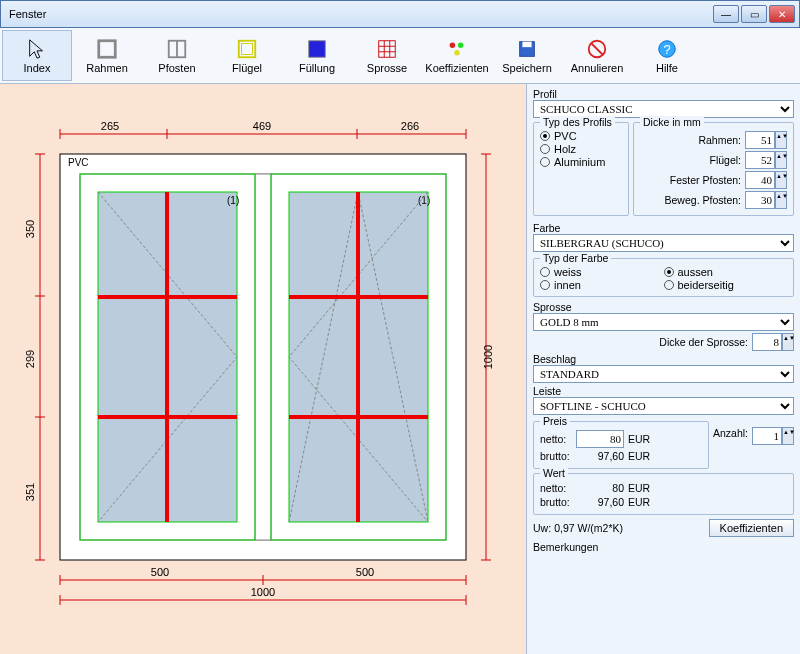  Describe the element at coordinates (760, 200) in the screenshot. I see `beweg-spinner` at that location.